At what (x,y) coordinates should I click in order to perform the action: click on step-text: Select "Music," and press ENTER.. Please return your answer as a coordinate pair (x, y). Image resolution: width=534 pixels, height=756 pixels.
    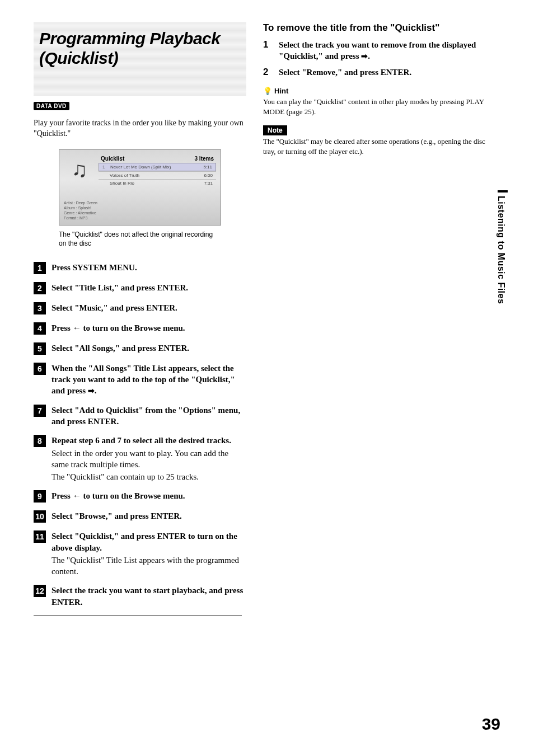
    Looking at the image, I should click on (114, 308).